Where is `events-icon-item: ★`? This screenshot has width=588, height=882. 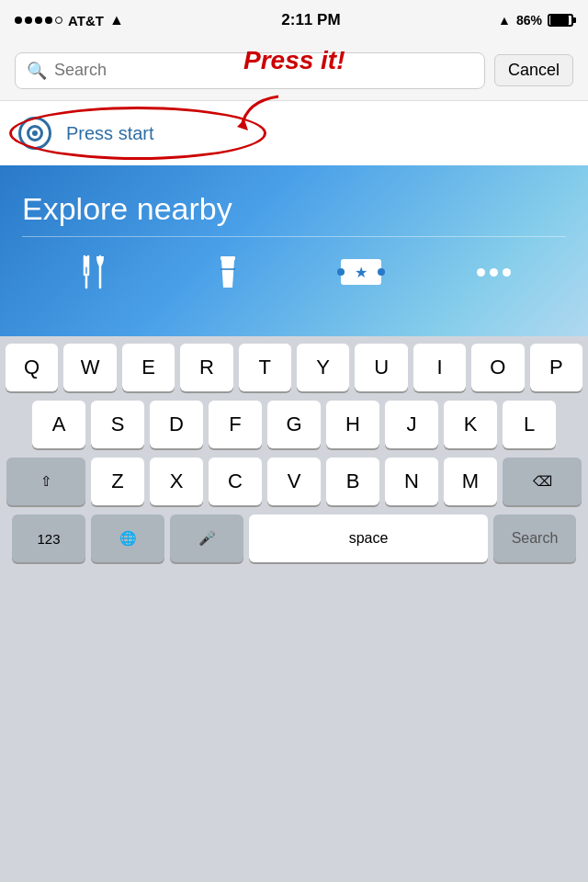
events-icon-item: ★ is located at coordinates (361, 272).